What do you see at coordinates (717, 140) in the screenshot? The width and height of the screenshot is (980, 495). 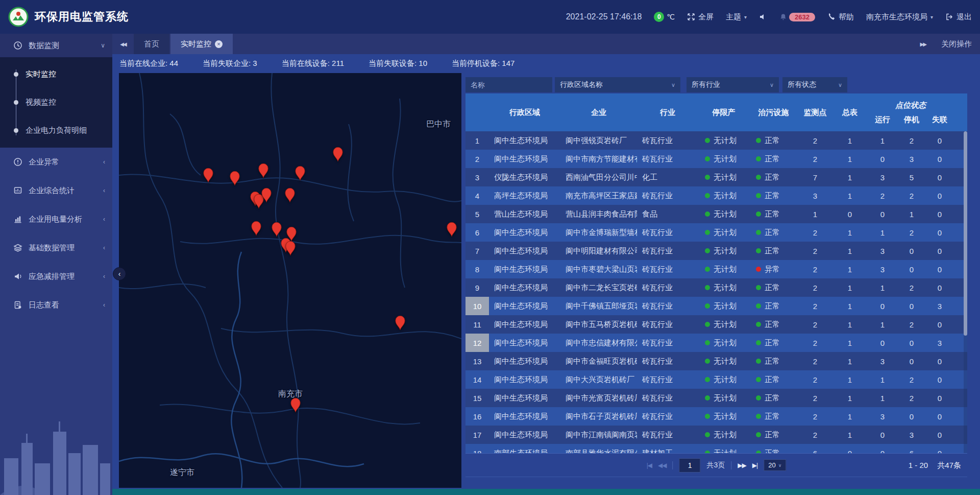 I see `table-row: 1阆中生态环境局阆中强锐页岩砖厂砖瓦行业无计划正常21120` at bounding box center [717, 140].